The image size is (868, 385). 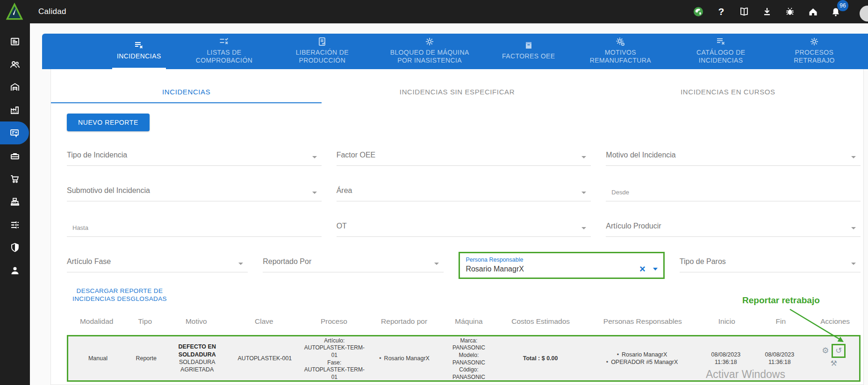 I want to click on people-icon, so click(x=15, y=64).